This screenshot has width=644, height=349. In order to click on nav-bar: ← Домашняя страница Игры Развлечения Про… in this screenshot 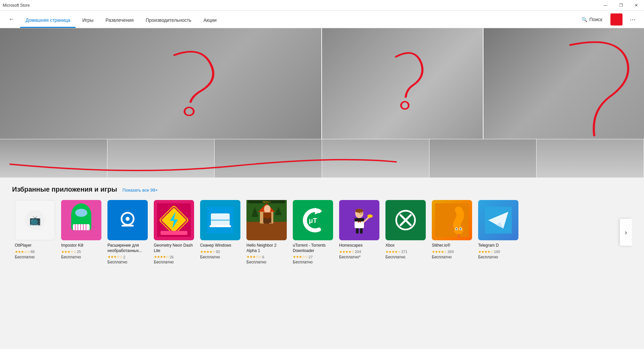, I will do `click(322, 19)`.